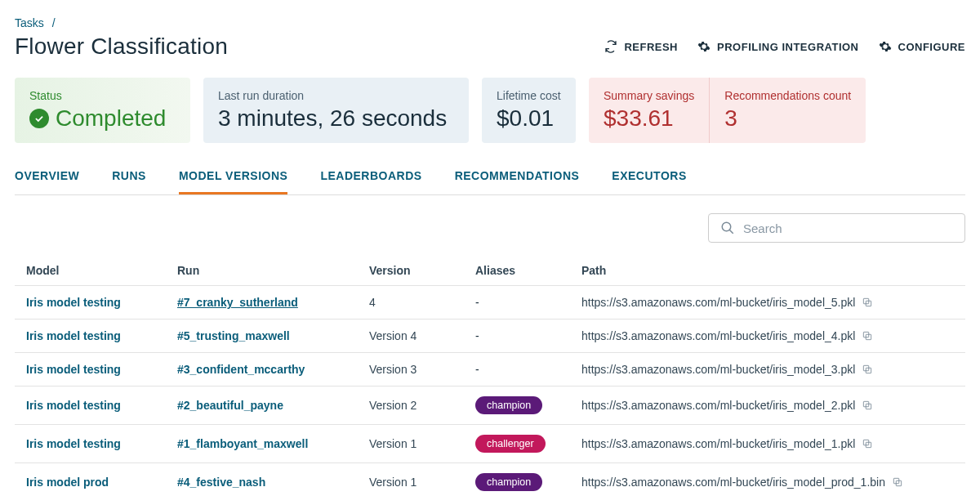  Describe the element at coordinates (648, 96) in the screenshot. I see `savings-label: Summary savings` at that location.